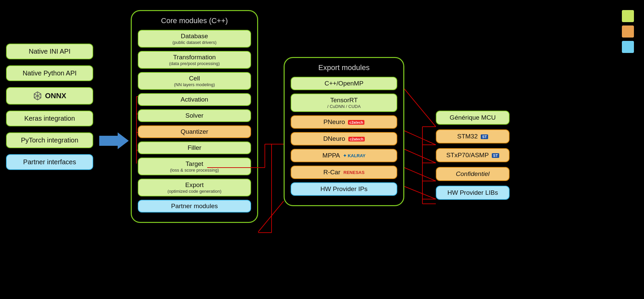  Describe the element at coordinates (194, 21) in the screenshot. I see `core-modules-title: Core modules (C++)` at that location.